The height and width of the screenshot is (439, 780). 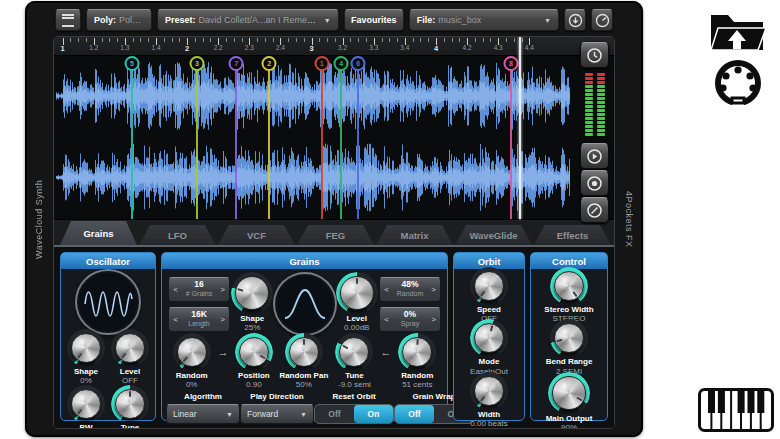 What do you see at coordinates (108, 336) in the screenshot?
I see `oscillator-panel: Oscillator Shape 0%` at bounding box center [108, 336].